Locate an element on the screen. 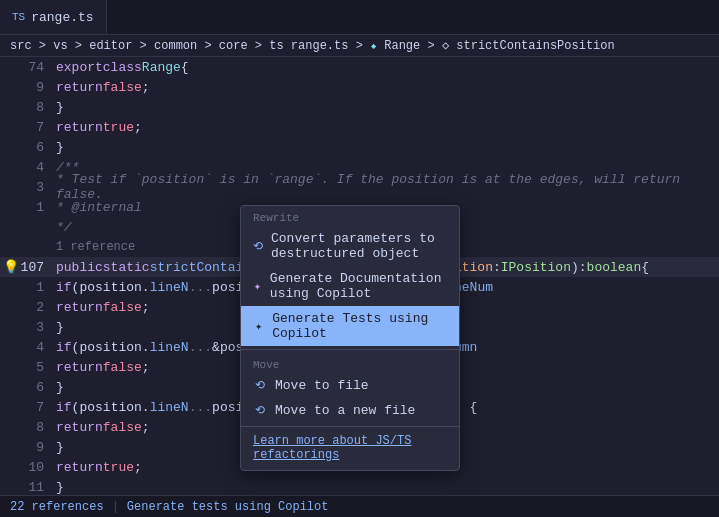 The height and width of the screenshot is (517, 719). gutter-4: 4 is located at coordinates (26, 167).